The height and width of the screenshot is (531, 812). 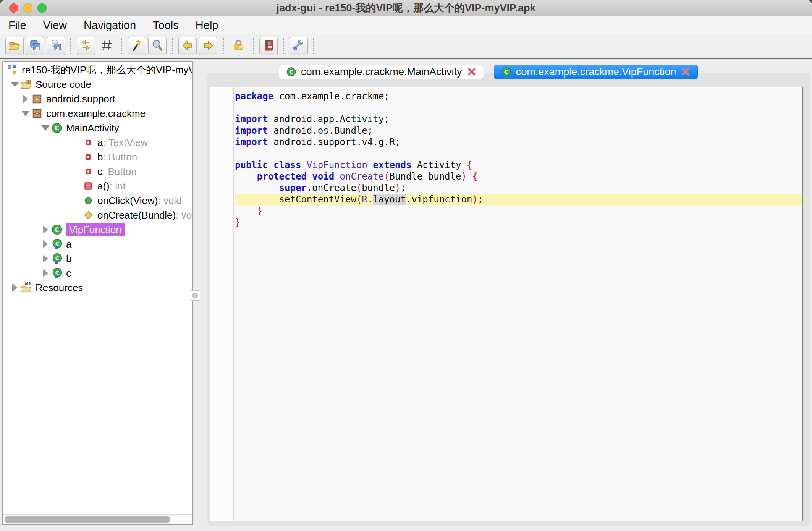 I want to click on tab-mainactivity: Ccom.example.crackme.MainActivity, so click(x=381, y=72).